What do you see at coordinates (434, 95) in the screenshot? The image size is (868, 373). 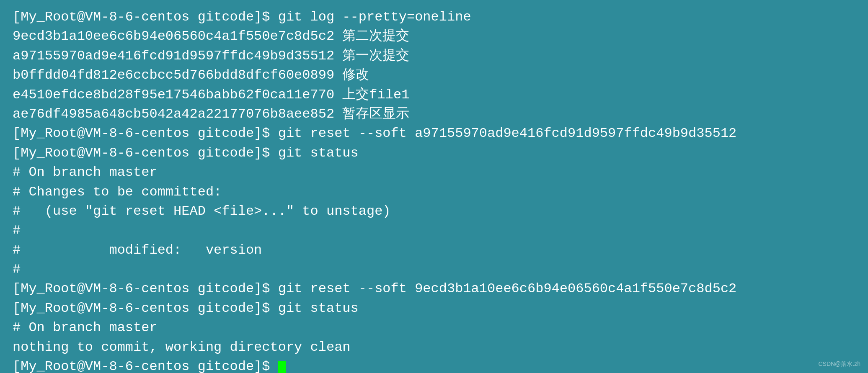 I see `terminal-line: e4510efdce8bd28f95e17546babb62f0ca11e770…` at bounding box center [434, 95].